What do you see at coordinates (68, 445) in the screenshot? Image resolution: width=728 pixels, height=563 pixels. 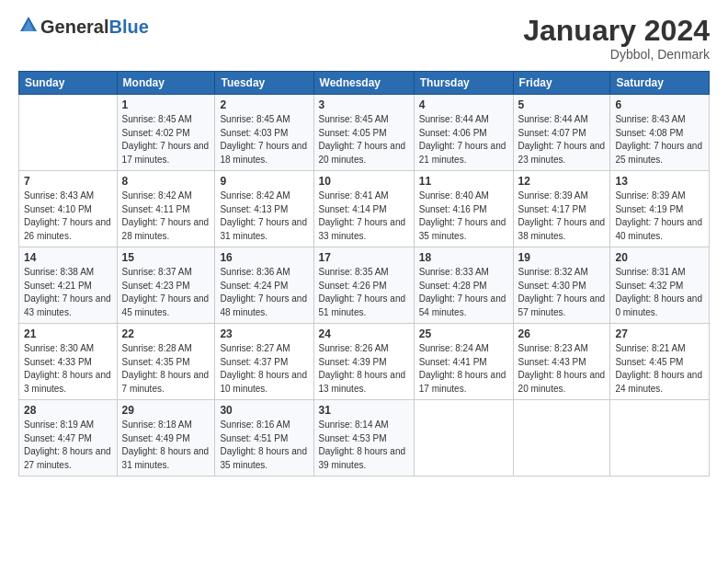 I see `day-info: Sunrise: 8:19 AMSunset: 4:47 PMDaylight:…` at bounding box center [68, 445].